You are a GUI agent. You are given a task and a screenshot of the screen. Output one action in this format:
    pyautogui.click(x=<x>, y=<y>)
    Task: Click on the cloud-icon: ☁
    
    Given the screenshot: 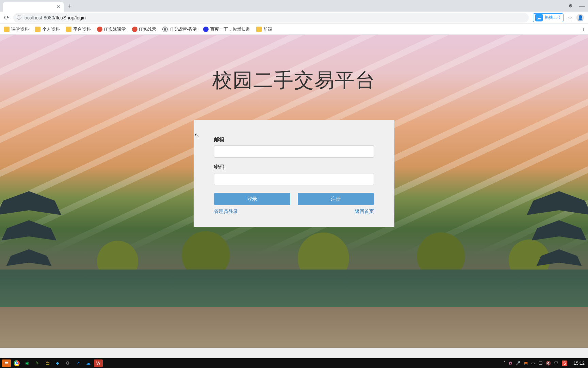 What is the action you would take?
    pyautogui.click(x=539, y=18)
    